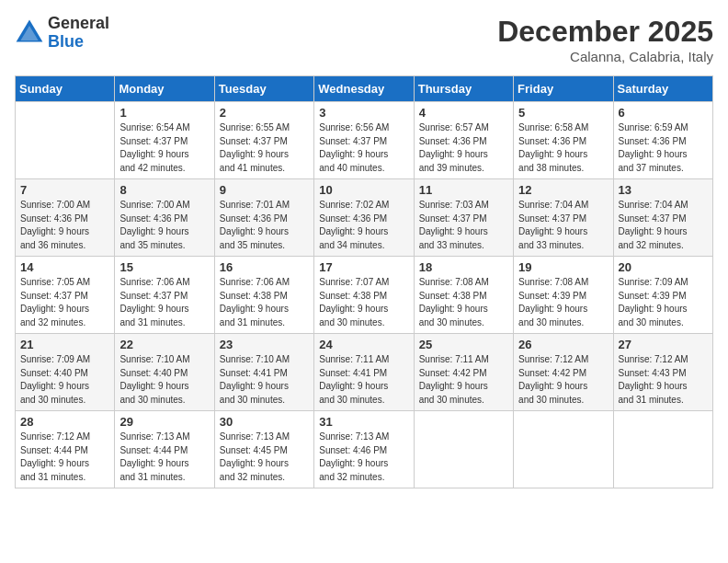 Image resolution: width=728 pixels, height=563 pixels. Describe the element at coordinates (563, 218) in the screenshot. I see `calendar-cell: 12Sunrise: 7:04 AMSunset: 4:37 PMDayligh…` at that location.